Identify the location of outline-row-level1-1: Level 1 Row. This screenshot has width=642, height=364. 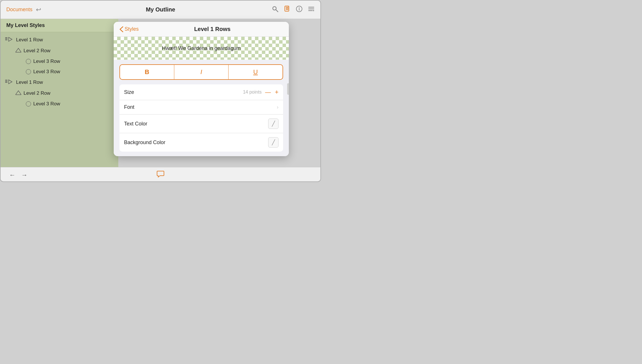
(59, 40).